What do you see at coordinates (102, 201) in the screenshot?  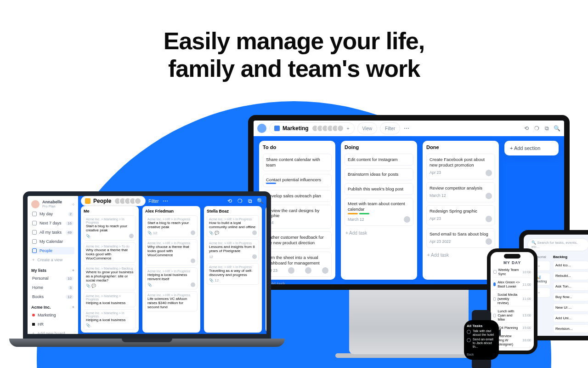 I see `board-name: People` at bounding box center [102, 201].